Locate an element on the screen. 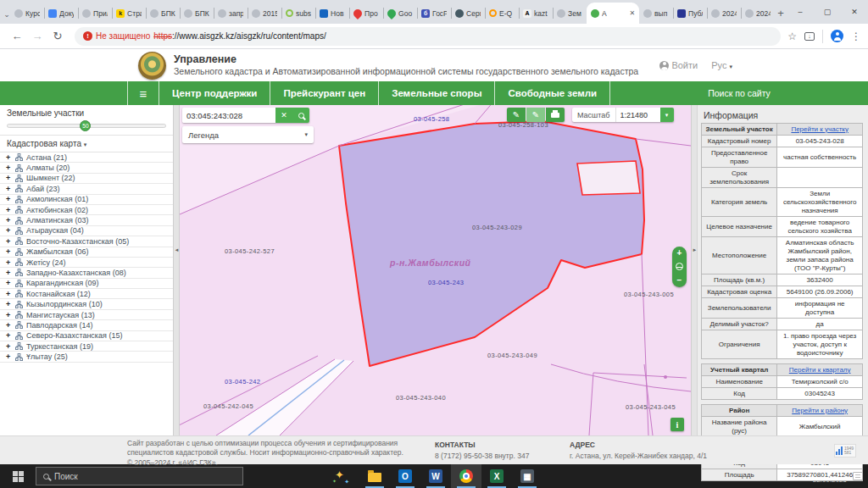 The width and height of the screenshot is (868, 488). taskbar-app-outlook: O is located at coordinates (405, 476).